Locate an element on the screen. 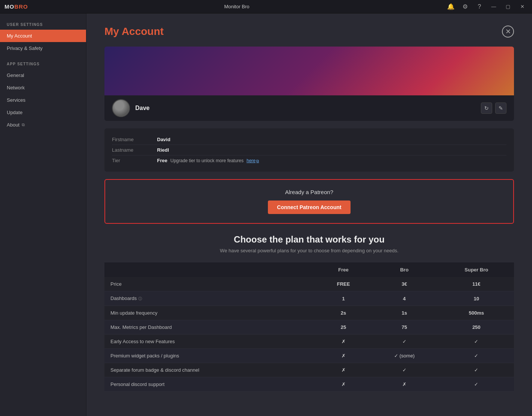  notification-icon: 🔔 is located at coordinates (451, 7).